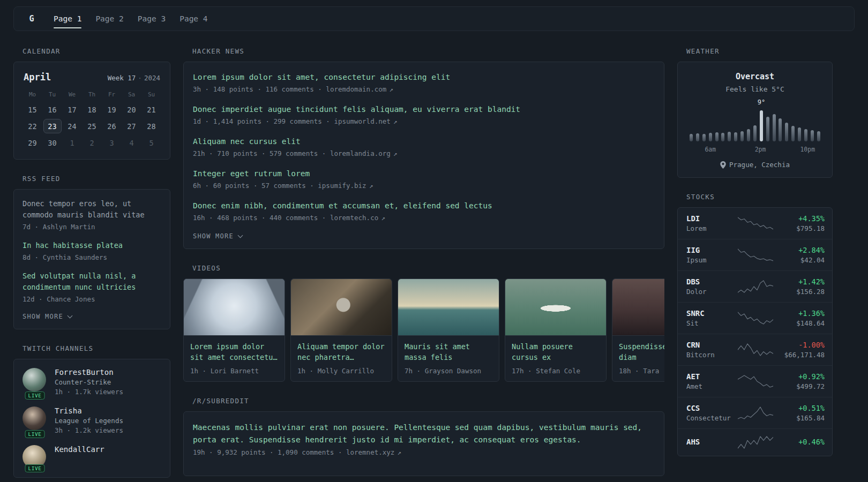  What do you see at coordinates (424, 147) in the screenshot?
I see `hackernews-item: Aliquam nec cursus elit 21h · 710 points…` at bounding box center [424, 147].